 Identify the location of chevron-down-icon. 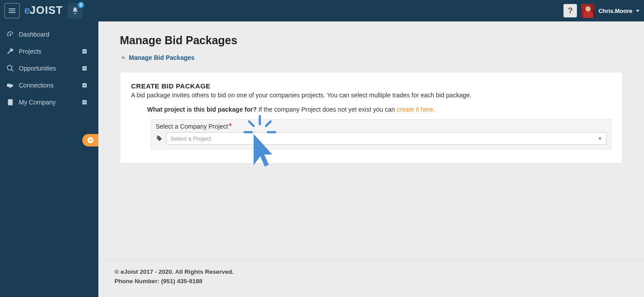
(638, 11).